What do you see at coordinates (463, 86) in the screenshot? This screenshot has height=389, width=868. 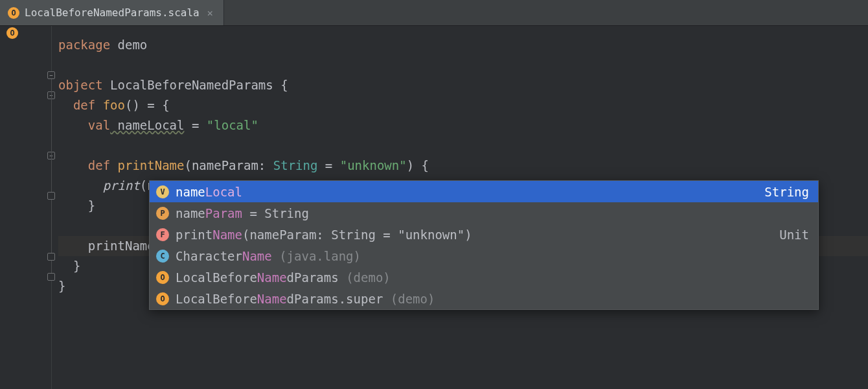 I see `code-line: object LocalBeforeNamedParams {` at bounding box center [463, 86].